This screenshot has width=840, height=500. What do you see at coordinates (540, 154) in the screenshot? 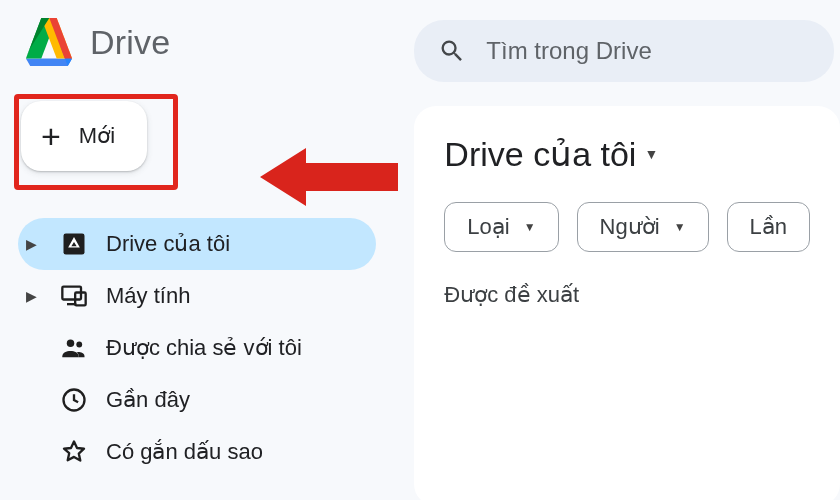
I see `page-title: Drive của tôi` at bounding box center [540, 154].